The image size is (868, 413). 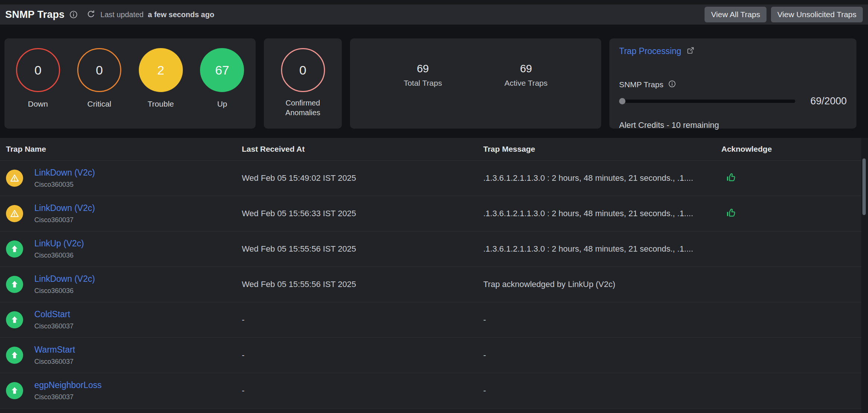 I want to click on page-title: SNMP Traps, so click(x=35, y=15).